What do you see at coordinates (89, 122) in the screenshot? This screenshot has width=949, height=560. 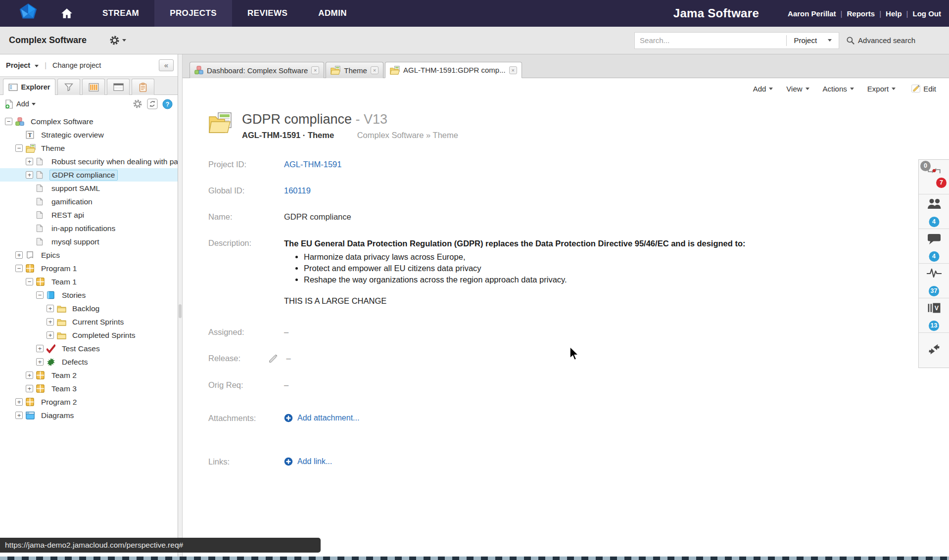 I see `tree-item-complex-software: −Complex Software` at bounding box center [89, 122].